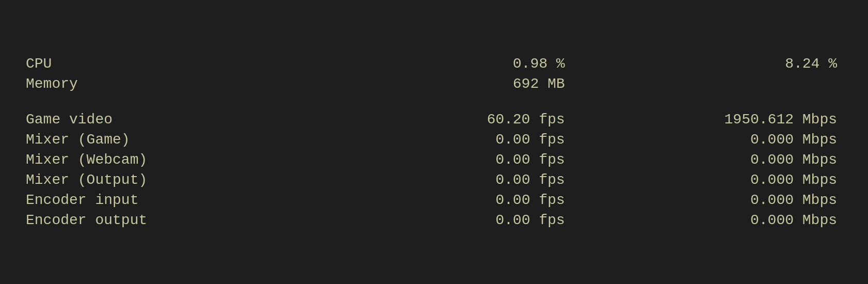 This screenshot has width=868, height=284. Describe the element at coordinates (450, 84) in the screenshot. I see `value1-memory: 692 MB` at that location.